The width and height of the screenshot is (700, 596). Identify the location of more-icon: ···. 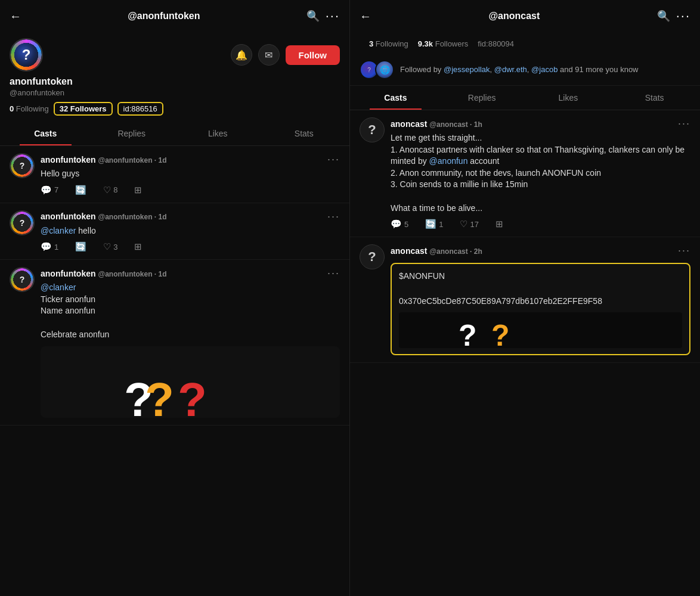
(333, 16).